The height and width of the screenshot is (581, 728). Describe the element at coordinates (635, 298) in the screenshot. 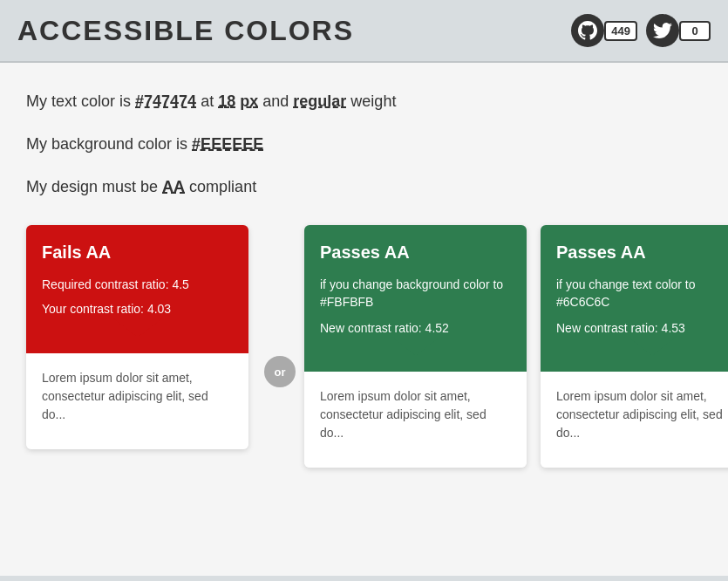

I see `card-passes-text-header: Passes AA if you change text color to #6…` at that location.